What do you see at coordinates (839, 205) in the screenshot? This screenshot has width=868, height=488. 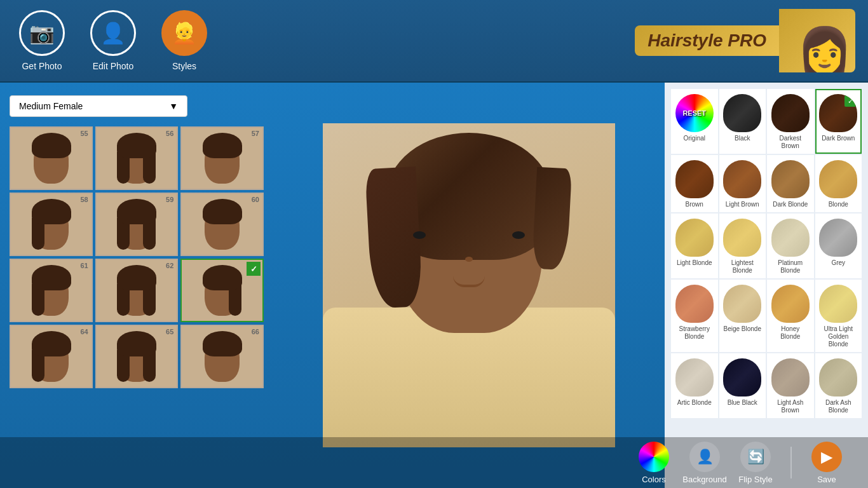 I see `color-name-blonde: Blonde` at bounding box center [839, 205].